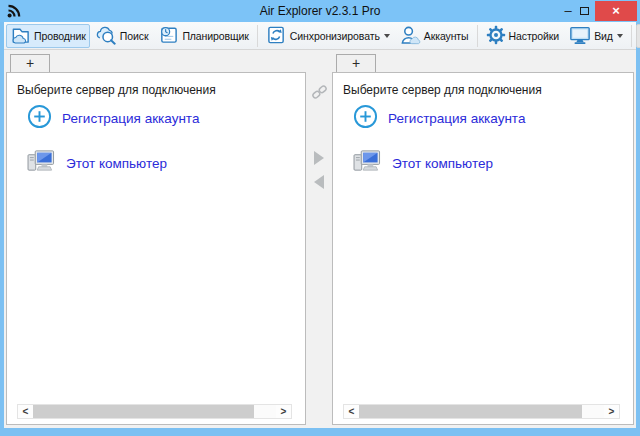 The height and width of the screenshot is (436, 640). Describe the element at coordinates (638, 36) in the screenshot. I see `toolbar-button-version-pro: Версия Pro` at that location.